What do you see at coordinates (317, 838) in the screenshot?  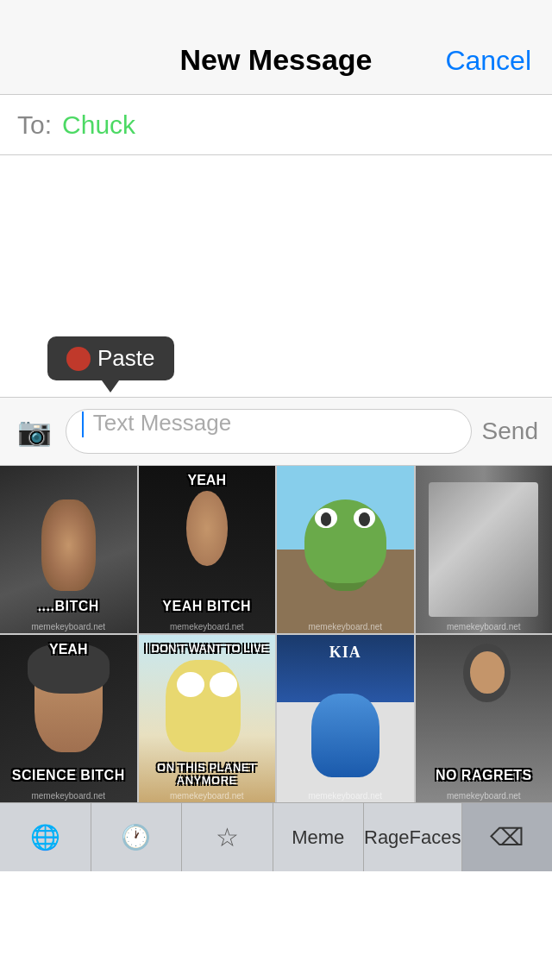 I see `meme-label: Meme` at bounding box center [317, 838].